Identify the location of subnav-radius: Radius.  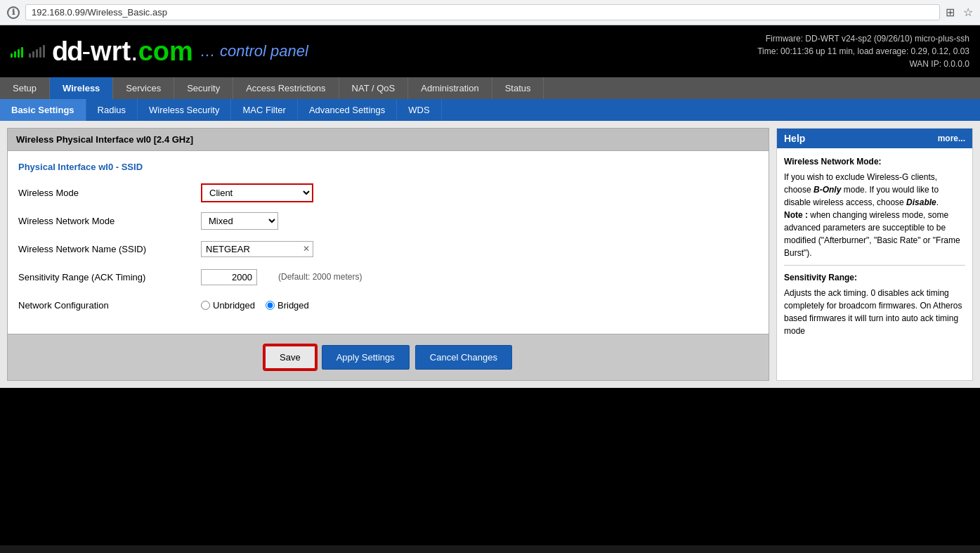
(112, 110).